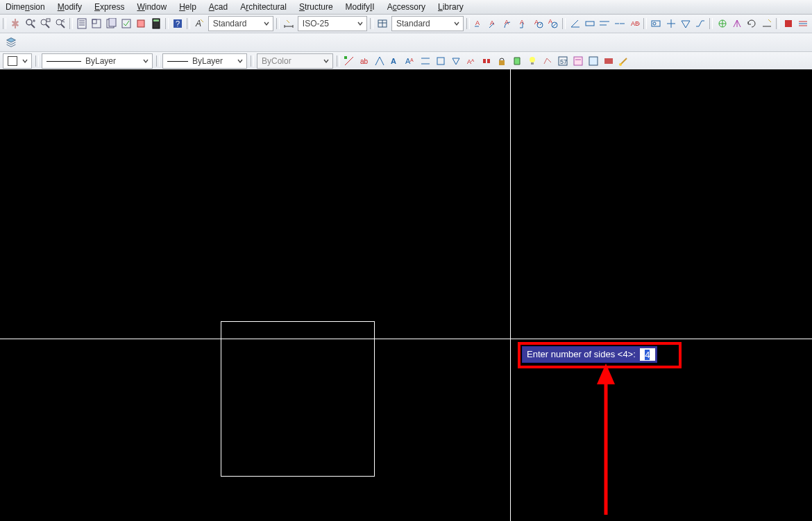 Image resolution: width=812 pixels, height=521 pixels. I want to click on menu-architectural: Architectural, so click(264, 7).